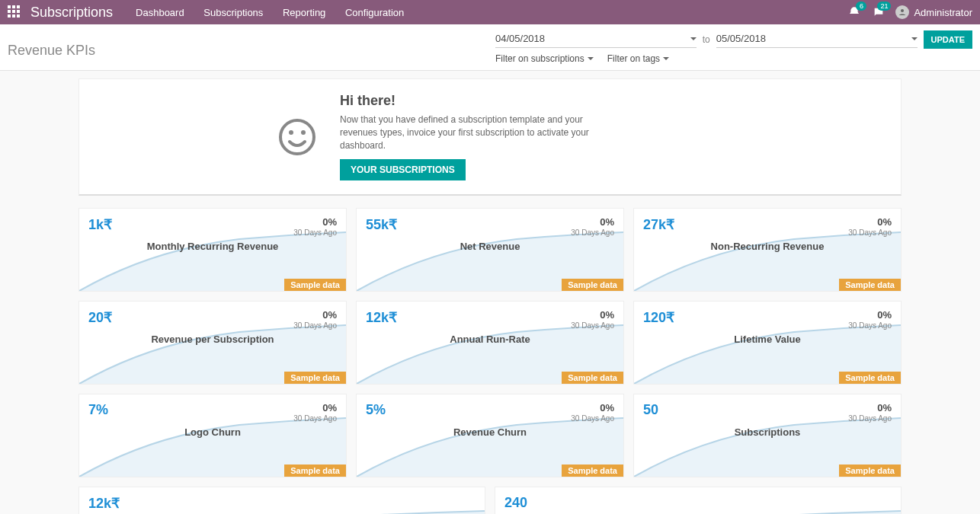 The width and height of the screenshot is (980, 514). I want to click on messages-badge: 21, so click(884, 6).